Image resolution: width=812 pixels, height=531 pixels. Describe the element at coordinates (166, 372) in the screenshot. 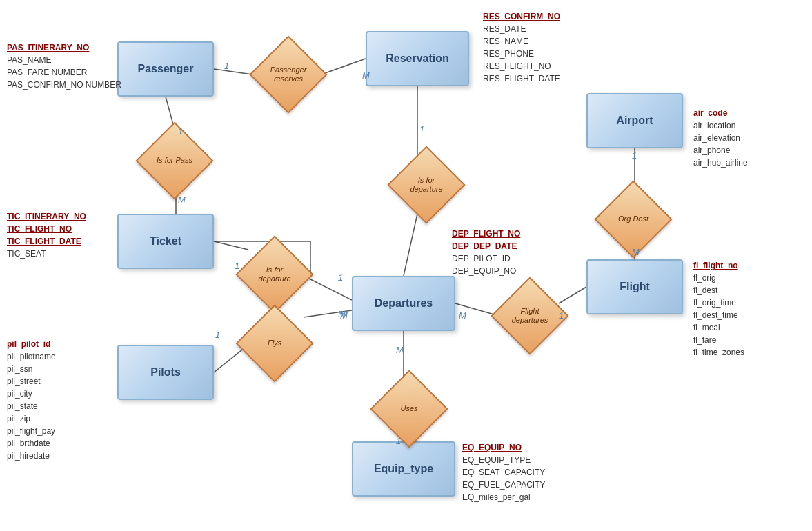

I see `entity-pilots: Pilots` at that location.